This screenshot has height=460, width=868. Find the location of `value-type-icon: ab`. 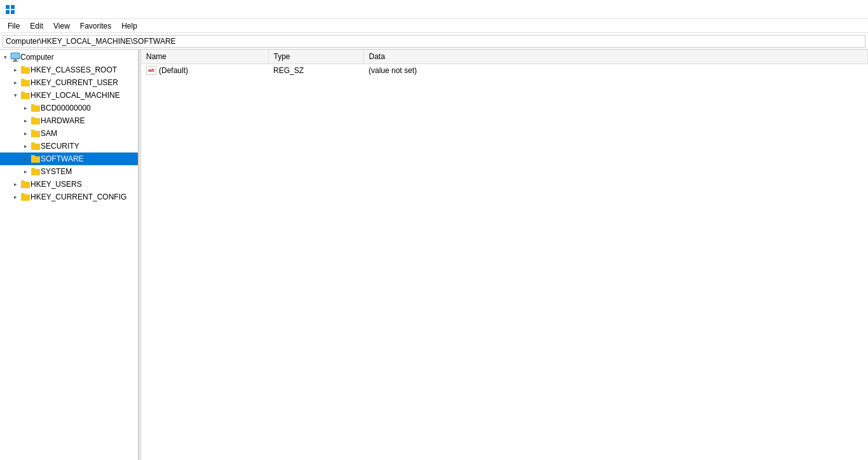

value-type-icon: ab is located at coordinates (151, 71).